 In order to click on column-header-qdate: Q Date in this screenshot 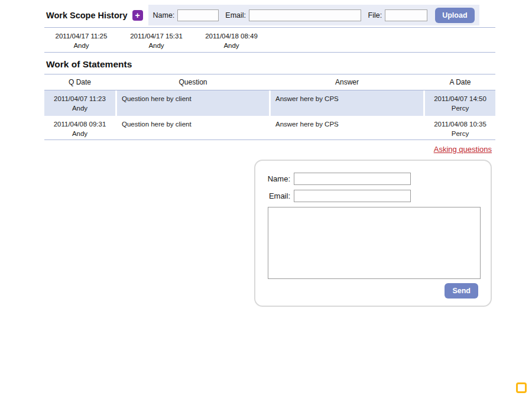, I will do `click(80, 82)`.